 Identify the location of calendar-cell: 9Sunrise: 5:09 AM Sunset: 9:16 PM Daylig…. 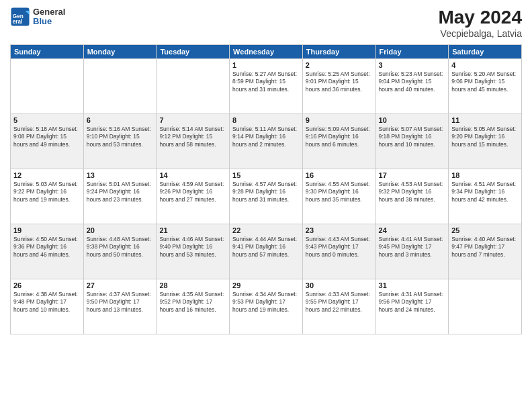
(339, 142).